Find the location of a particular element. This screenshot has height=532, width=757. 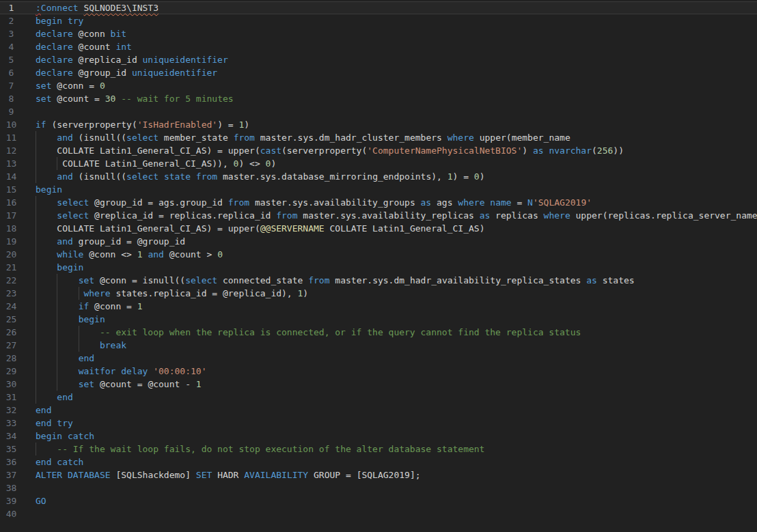

code-text: set @conn = 0 is located at coordinates (70, 86).